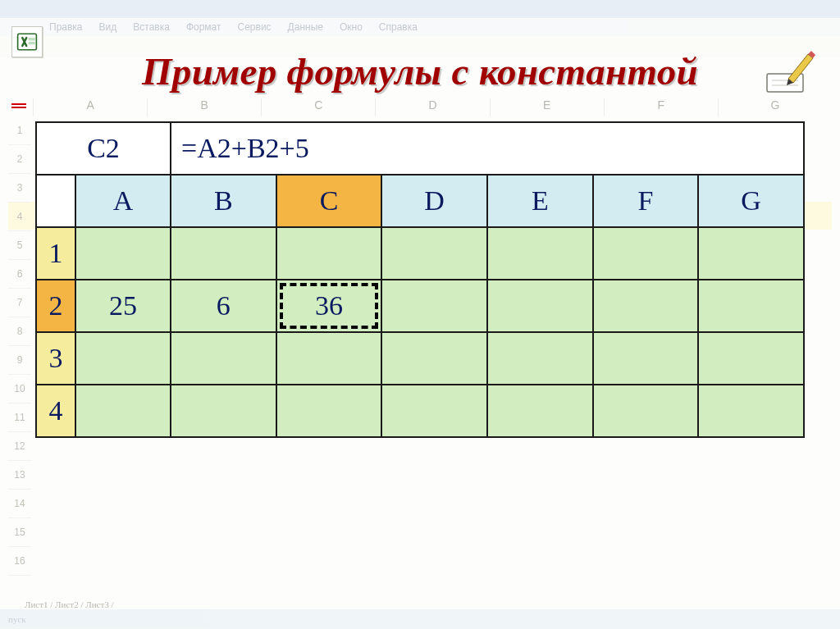  What do you see at coordinates (420, 71) in the screenshot?
I see `slide-title: Пример формулы с константой` at bounding box center [420, 71].